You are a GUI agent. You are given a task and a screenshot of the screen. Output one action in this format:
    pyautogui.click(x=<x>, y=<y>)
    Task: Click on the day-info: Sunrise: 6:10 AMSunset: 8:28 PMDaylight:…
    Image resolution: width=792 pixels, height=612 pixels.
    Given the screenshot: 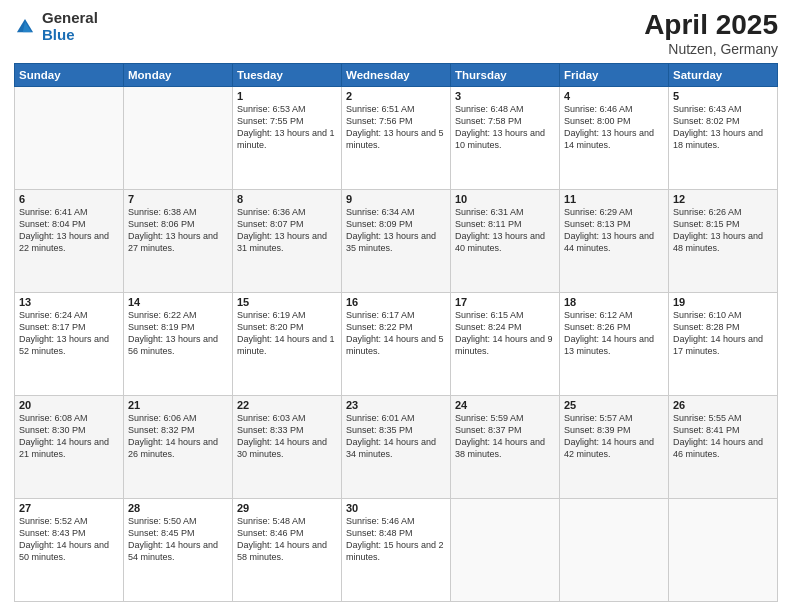 What is the action you would take?
    pyautogui.click(x=723, y=334)
    